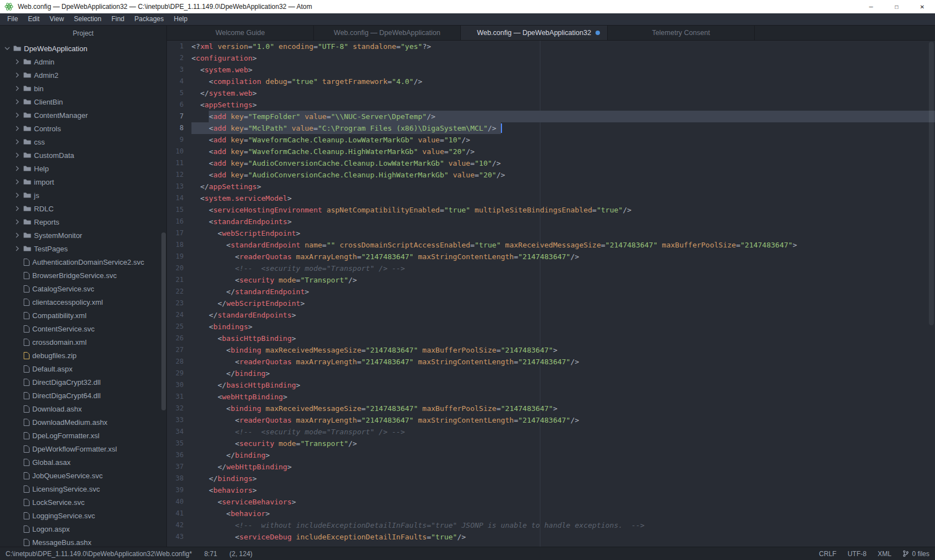 This screenshot has width=935, height=560. What do you see at coordinates (563, 525) in the screenshot?
I see `code-line-42: <!-- without includeExceptionDetailInFau…` at bounding box center [563, 525].